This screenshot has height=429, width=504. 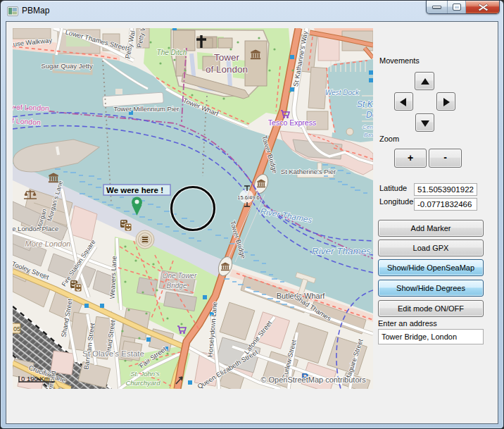 I want to click on svg-text: Tesco Express, so click(x=292, y=123).